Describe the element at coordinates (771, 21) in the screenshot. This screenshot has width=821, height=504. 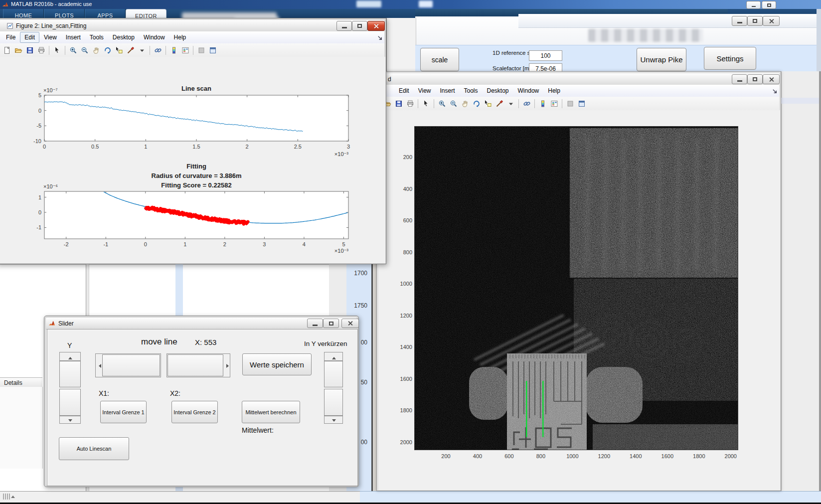
I see `gui-close-button` at that location.